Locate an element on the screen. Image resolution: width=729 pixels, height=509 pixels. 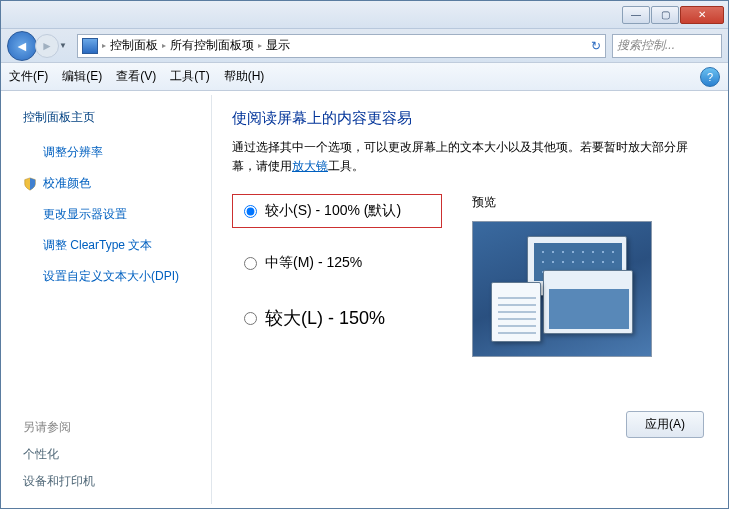
search-input: 搜索控制... is located at coordinates (667, 46).